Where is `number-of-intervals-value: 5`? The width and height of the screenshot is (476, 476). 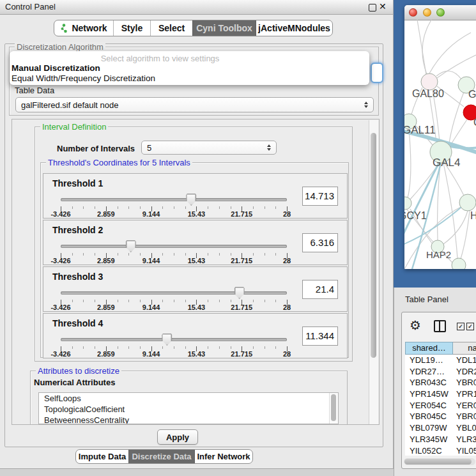 number-of-intervals-value: 5 is located at coordinates (203, 148).